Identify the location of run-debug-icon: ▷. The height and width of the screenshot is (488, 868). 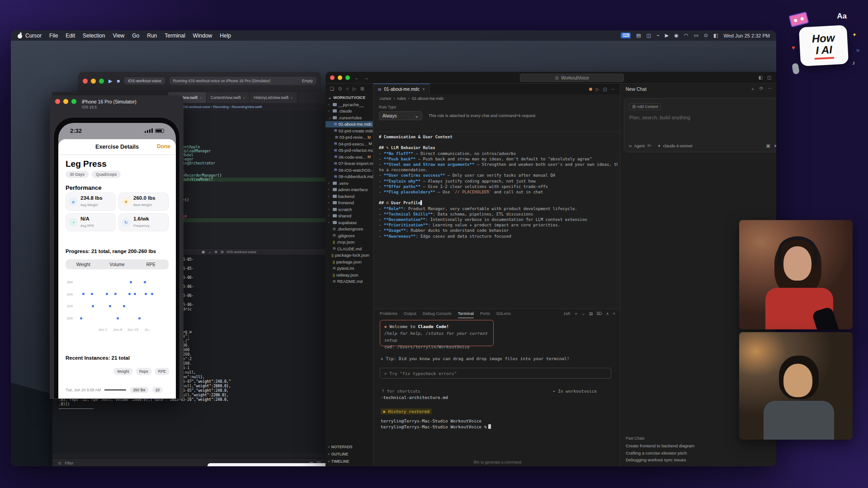
(354, 89).